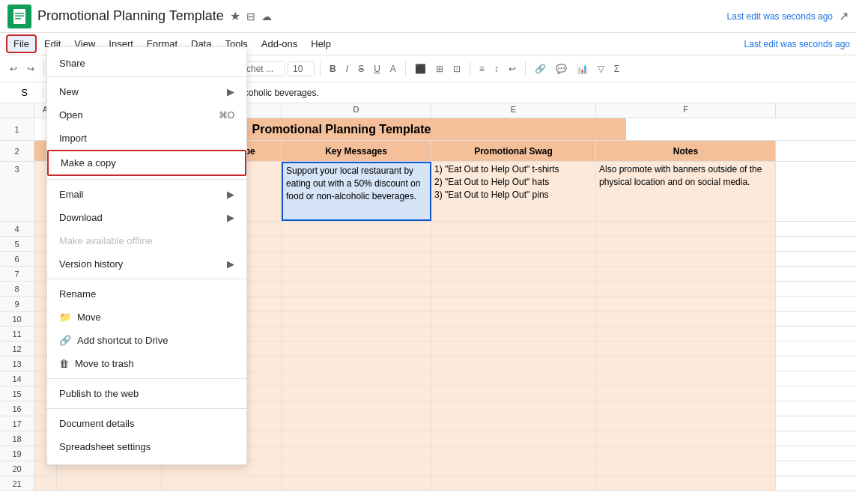  What do you see at coordinates (514, 454) in the screenshot?
I see `cell-e19` at bounding box center [514, 454].